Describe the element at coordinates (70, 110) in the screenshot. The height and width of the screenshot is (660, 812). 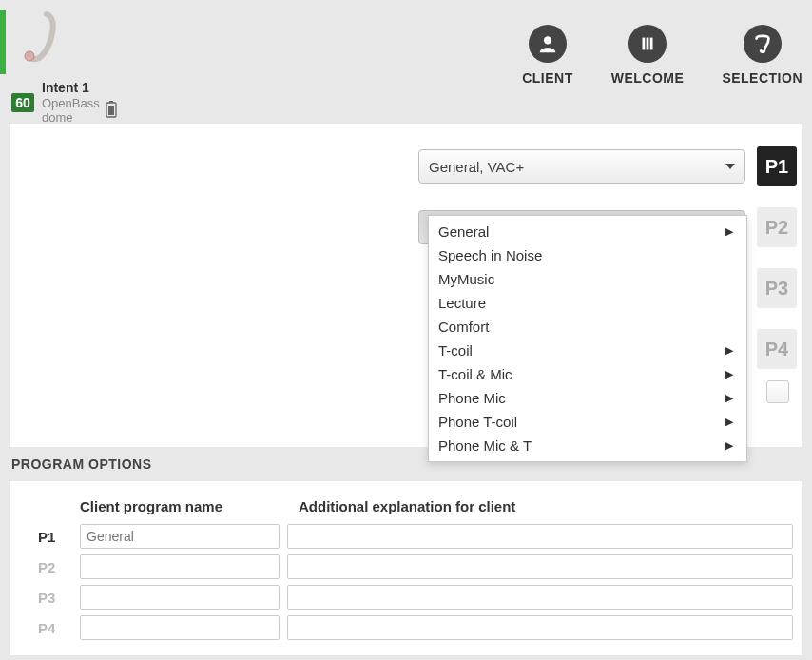
I see `device-subtitle-text: OpenBass dome` at that location.